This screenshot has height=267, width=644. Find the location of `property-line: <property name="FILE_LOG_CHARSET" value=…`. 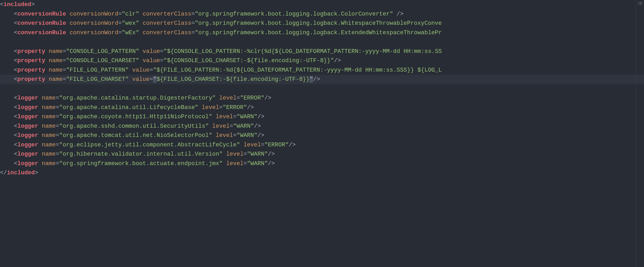

property-line: <property name="FILE_LOG_CHARSET" value=… is located at coordinates (322, 80).